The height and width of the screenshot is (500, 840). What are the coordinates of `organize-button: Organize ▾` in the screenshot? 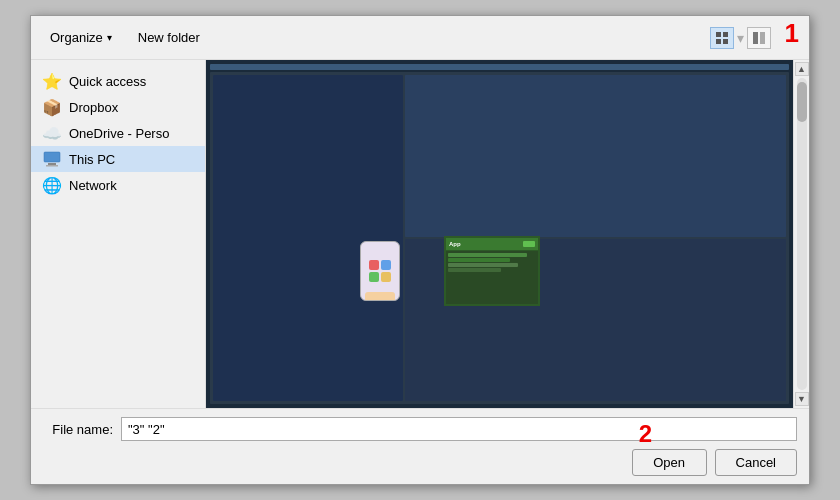 It's located at (81, 38).